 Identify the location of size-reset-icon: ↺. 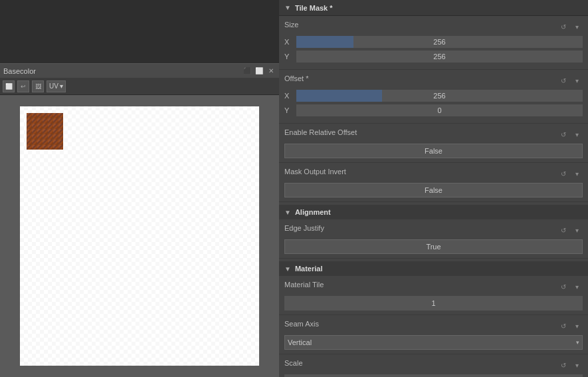
(563, 27).